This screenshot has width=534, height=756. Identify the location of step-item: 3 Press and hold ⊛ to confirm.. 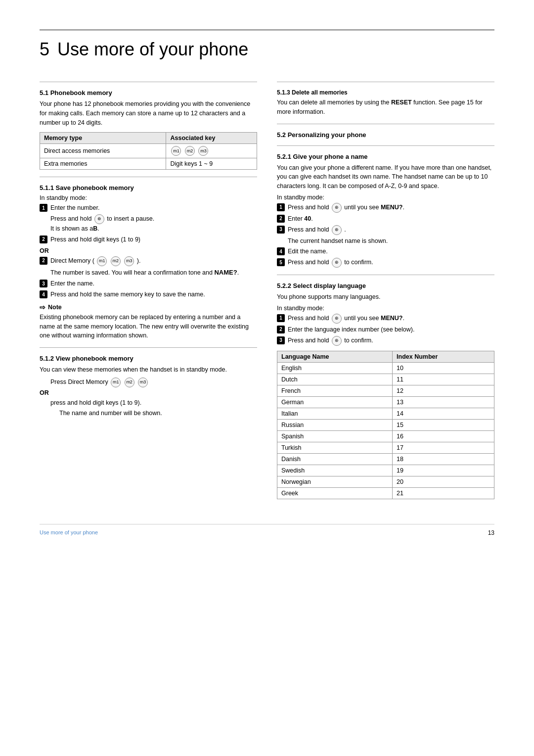
(386, 341).